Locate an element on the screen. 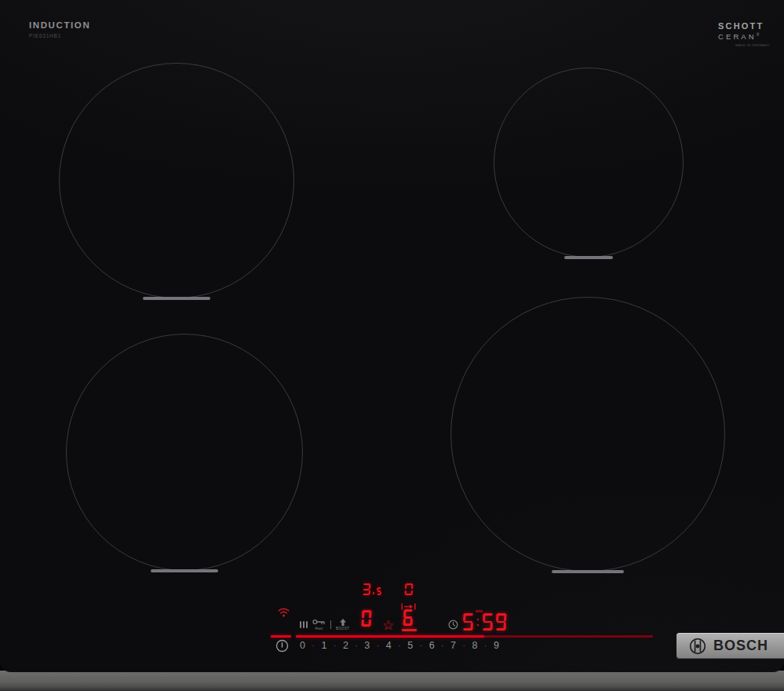  boost-arrow-icon is located at coordinates (343, 622).